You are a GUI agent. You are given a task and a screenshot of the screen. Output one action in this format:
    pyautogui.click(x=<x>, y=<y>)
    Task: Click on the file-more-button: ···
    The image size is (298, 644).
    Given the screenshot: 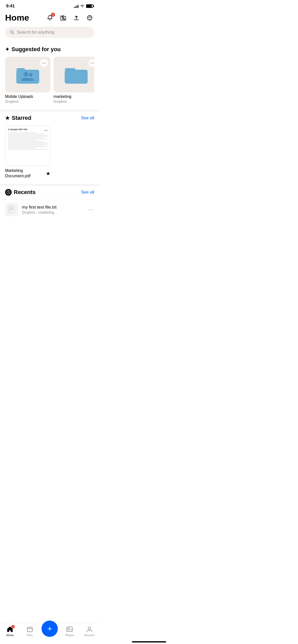 What is the action you would take?
    pyautogui.click(x=46, y=130)
    